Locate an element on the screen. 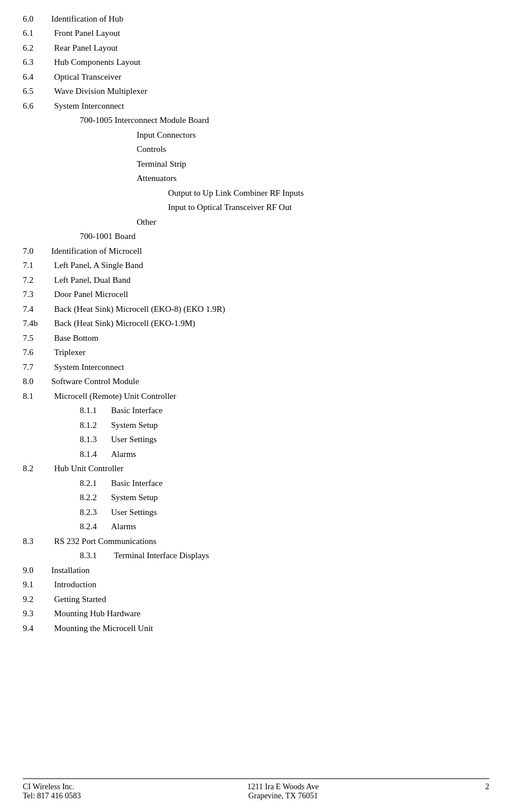 The image size is (512, 812). toc-label-74: Back (Heat Sink) Microcell (EKO-8) (EKO … is located at coordinates (140, 310).